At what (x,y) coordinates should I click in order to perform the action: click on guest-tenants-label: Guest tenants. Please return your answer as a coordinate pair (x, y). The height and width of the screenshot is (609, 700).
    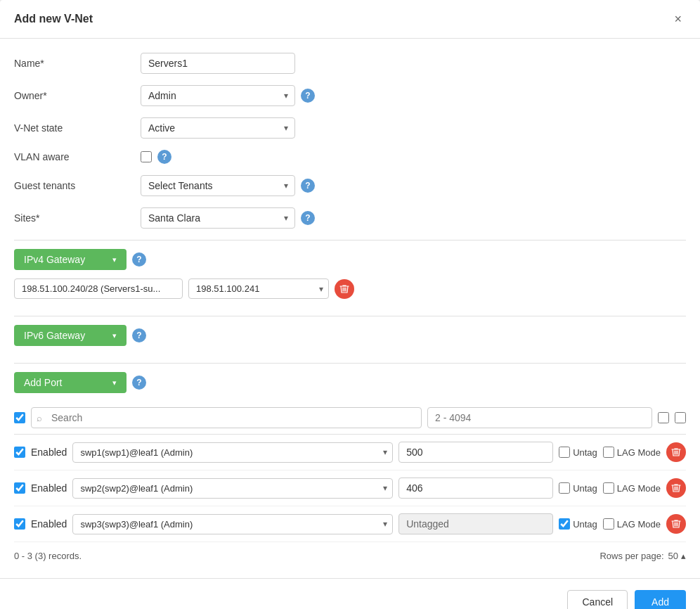
    Looking at the image, I should click on (77, 186).